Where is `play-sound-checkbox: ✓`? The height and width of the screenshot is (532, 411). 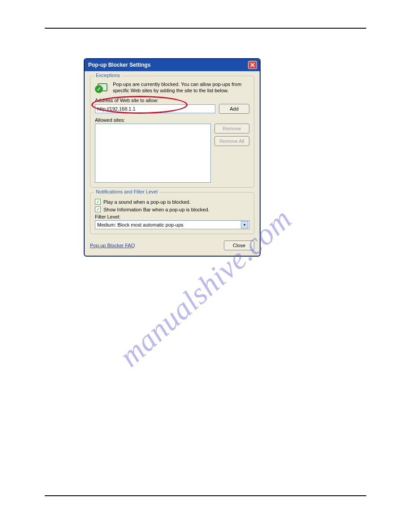
play-sound-checkbox: ✓ is located at coordinates (98, 202).